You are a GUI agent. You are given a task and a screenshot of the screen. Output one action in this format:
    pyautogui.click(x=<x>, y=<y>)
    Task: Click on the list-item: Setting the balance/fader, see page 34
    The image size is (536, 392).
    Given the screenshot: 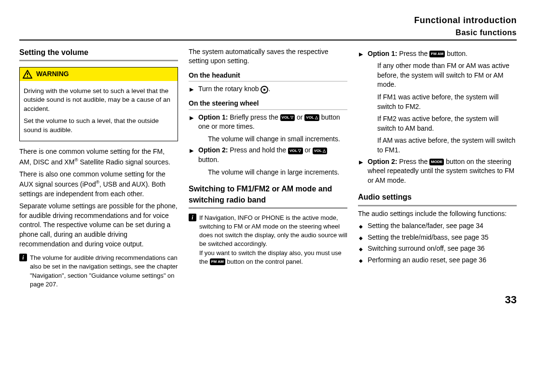 What is the action you would take?
    pyautogui.click(x=437, y=226)
    